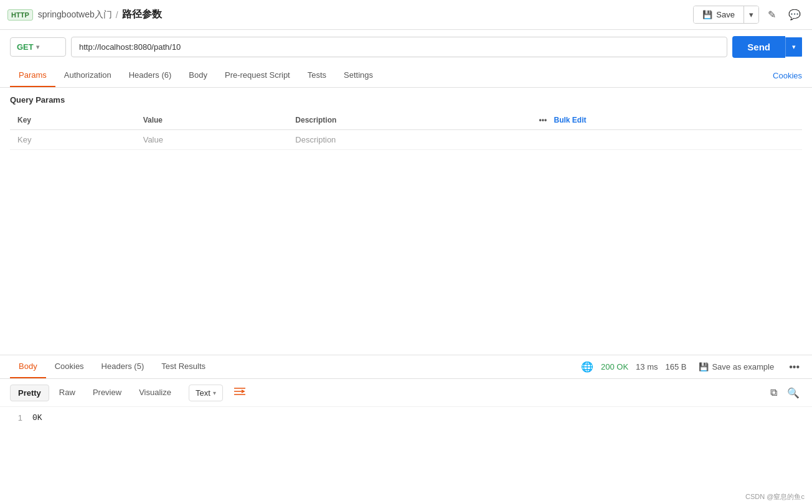 Image resolution: width=812 pixels, height=504 pixels. What do you see at coordinates (587, 367) in the screenshot?
I see `globe-icon: 🌐` at bounding box center [587, 367].